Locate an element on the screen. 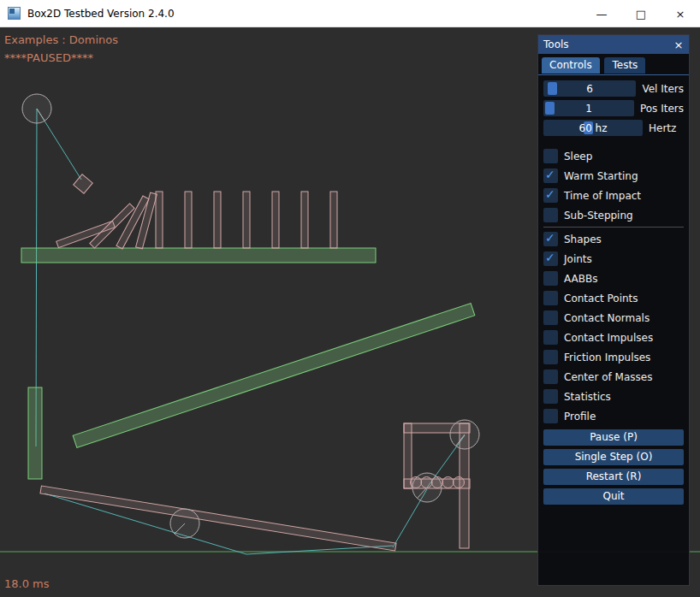 The height and width of the screenshot is (597, 700). checkbox-time-of-impact is located at coordinates (551, 195).